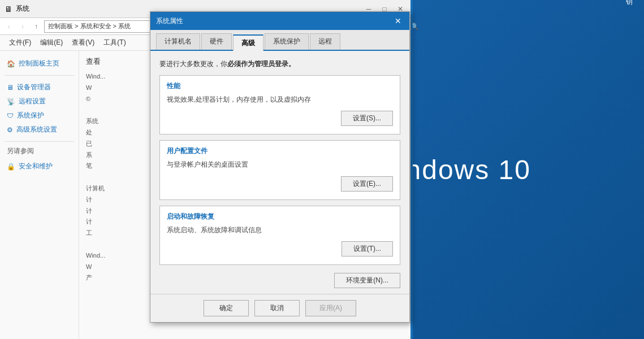 The height and width of the screenshot is (339, 644). I want to click on dialog-tabs: 计算机名 硬件 高级 系统保护 远程, so click(280, 41).